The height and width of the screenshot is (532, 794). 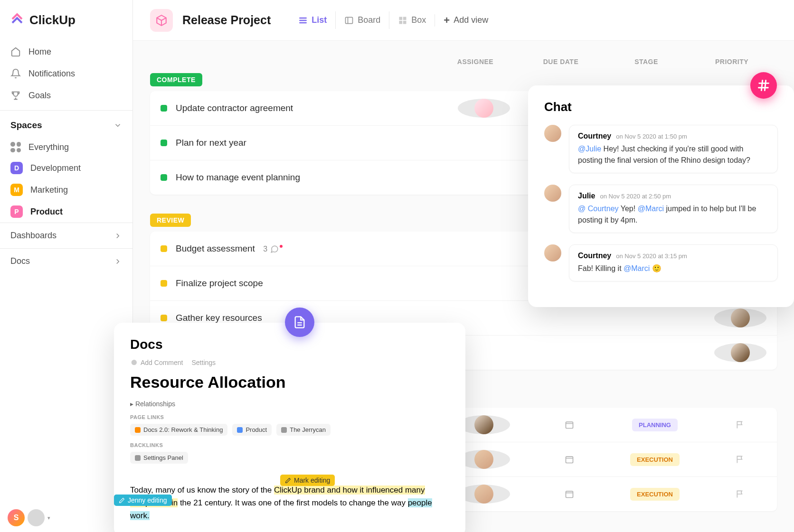 What do you see at coordinates (170, 220) in the screenshot?
I see `group-label: REVIEW` at bounding box center [170, 220].